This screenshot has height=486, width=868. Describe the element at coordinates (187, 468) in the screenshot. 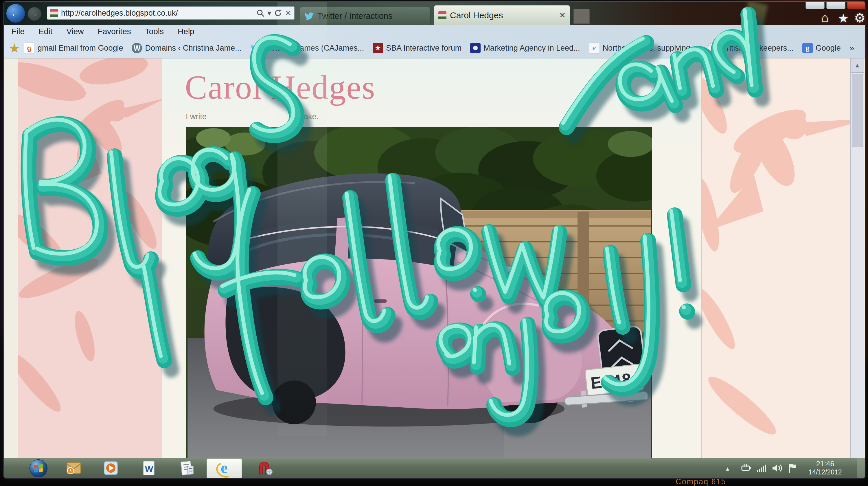

I see `document-icon` at that location.